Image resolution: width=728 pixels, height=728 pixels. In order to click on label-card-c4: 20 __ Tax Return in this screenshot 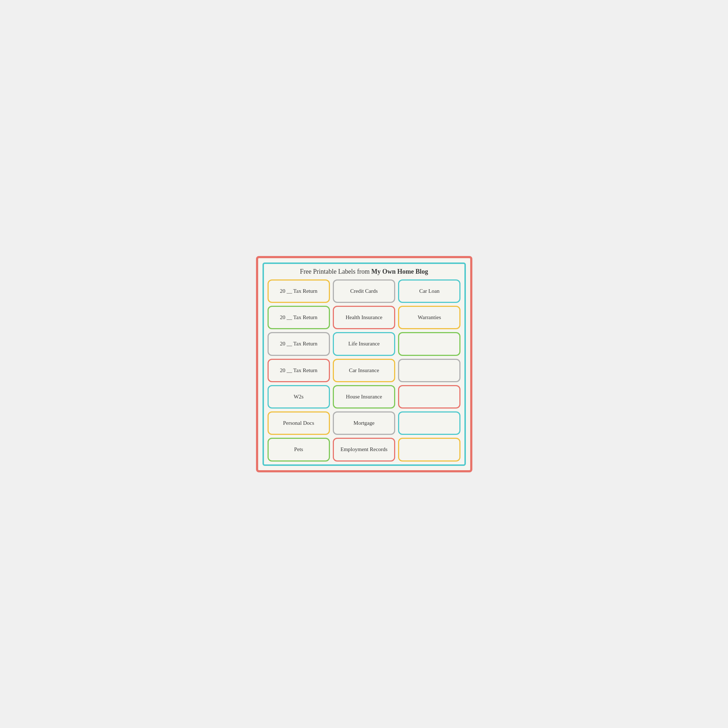, I will do `click(299, 317)`.